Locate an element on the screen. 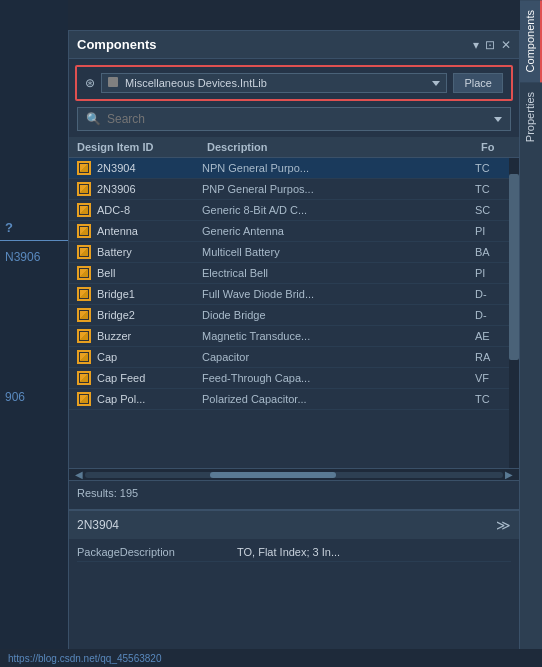 The height and width of the screenshot is (667, 542). component-id: ADC-8 is located at coordinates (150, 210).